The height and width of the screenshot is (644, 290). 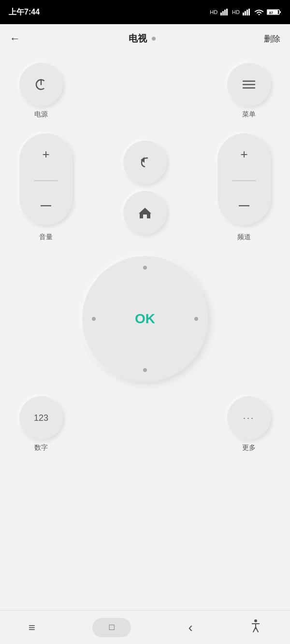 I want to click on channel-down-icon: —, so click(x=244, y=205).